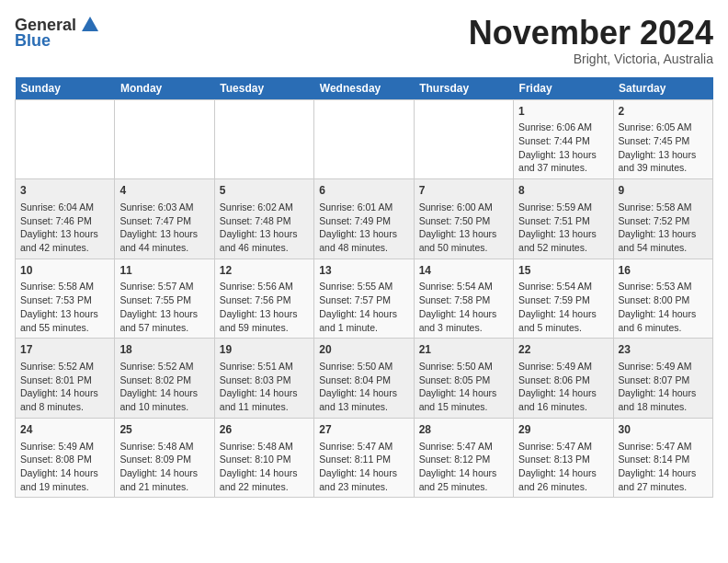  Describe the element at coordinates (64, 447) in the screenshot. I see `day-detail: Sunrise: 5:49 AM` at that location.